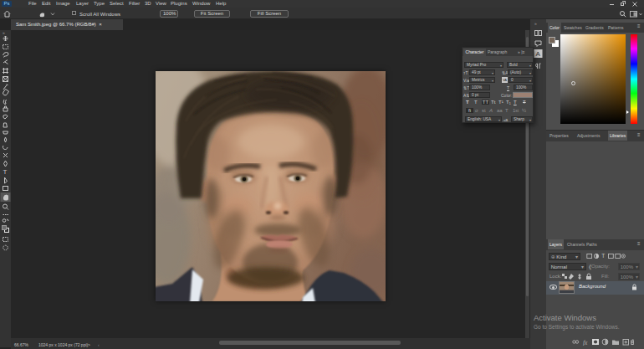 The image size is (644, 349). I want to click on svg-text: A, so click(539, 54).